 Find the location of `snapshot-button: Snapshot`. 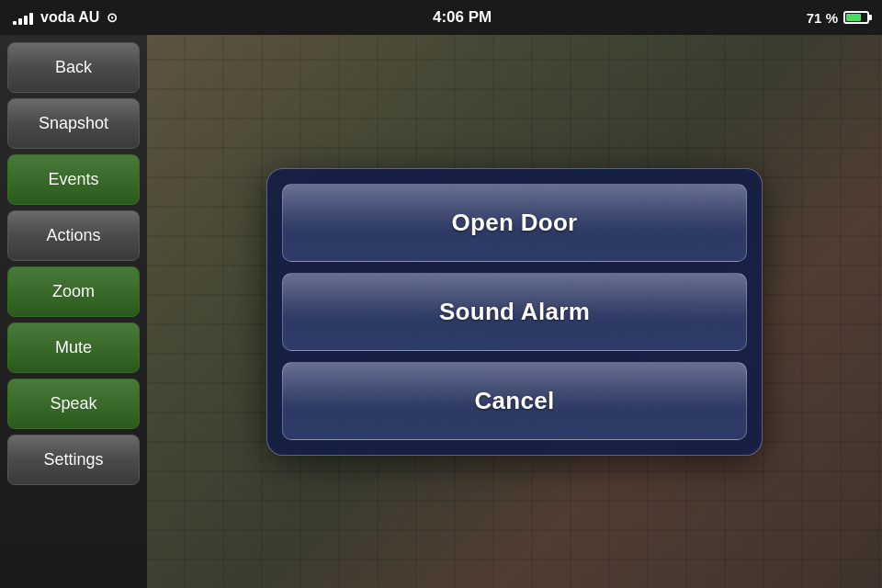

snapshot-button: Snapshot is located at coordinates (74, 123).